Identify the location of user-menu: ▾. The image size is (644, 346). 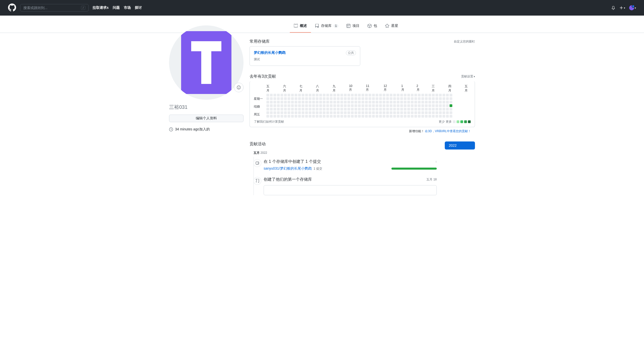
(632, 8).